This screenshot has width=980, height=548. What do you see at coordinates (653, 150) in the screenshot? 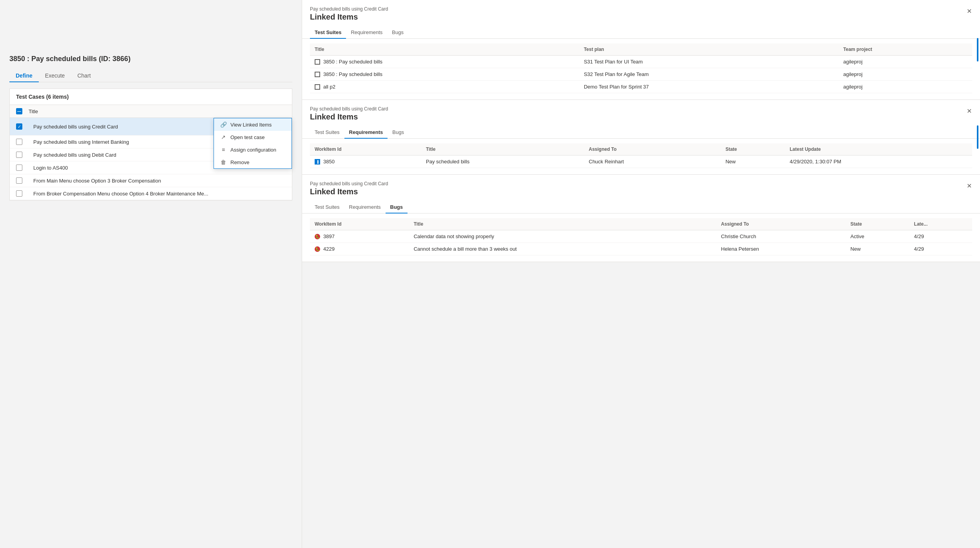
I see `col-header-assignedto: Assigned To` at bounding box center [653, 150].